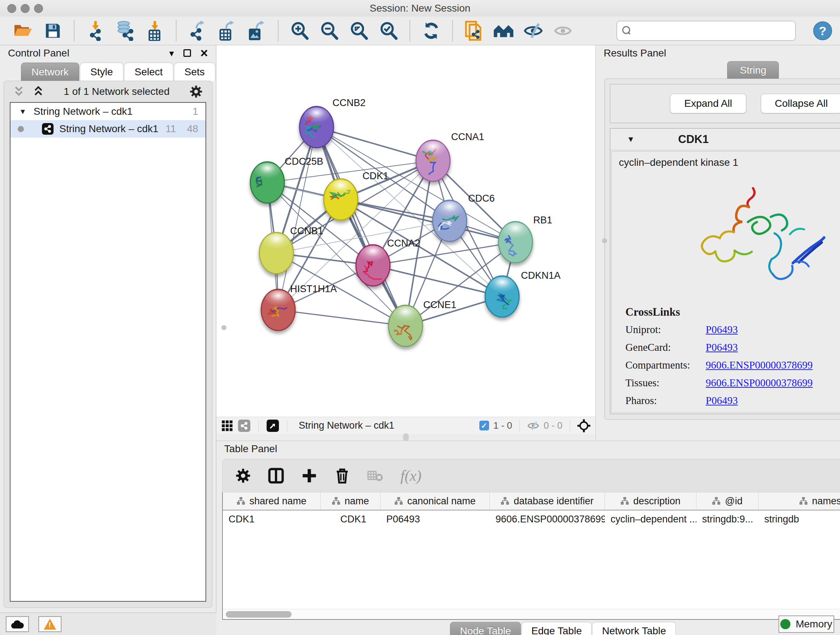 The width and height of the screenshot is (840, 635). Describe the element at coordinates (404, 243) in the screenshot. I see `node-label-CCNA2: CCNA2` at that location.